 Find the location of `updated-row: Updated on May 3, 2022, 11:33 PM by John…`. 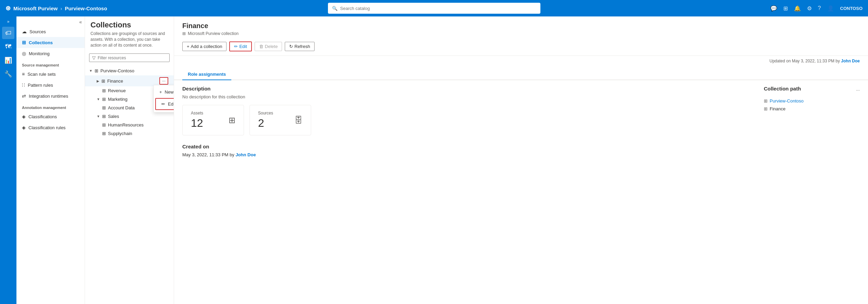

updated-row: Updated on May 3, 2022, 11:33 PM by John… is located at coordinates (521, 61).